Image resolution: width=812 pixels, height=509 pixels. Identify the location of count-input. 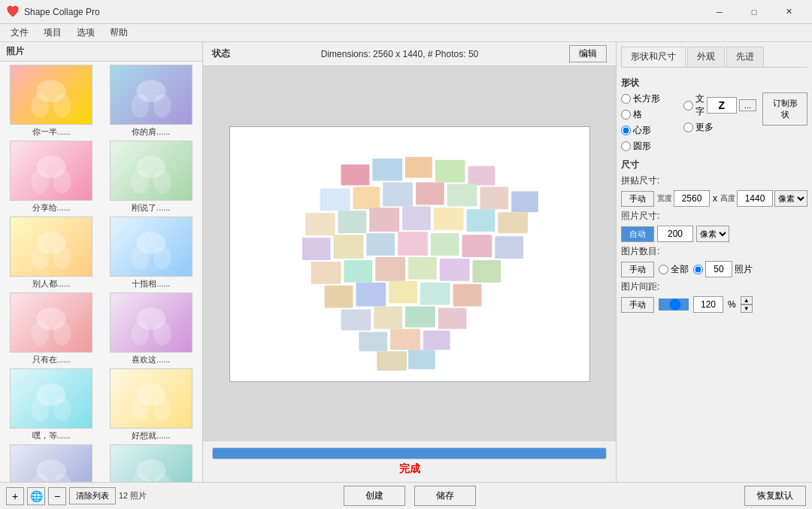
(719, 269).